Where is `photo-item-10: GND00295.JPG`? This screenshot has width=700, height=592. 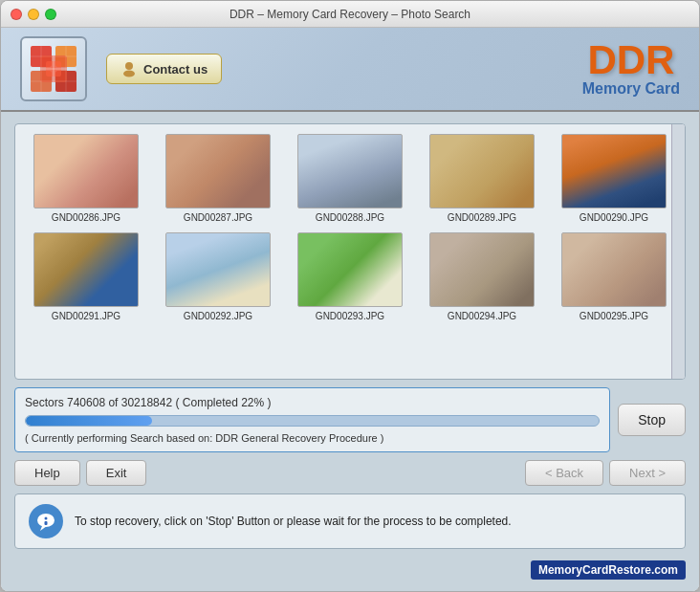
photo-item-10: GND00295.JPG is located at coordinates (614, 277).